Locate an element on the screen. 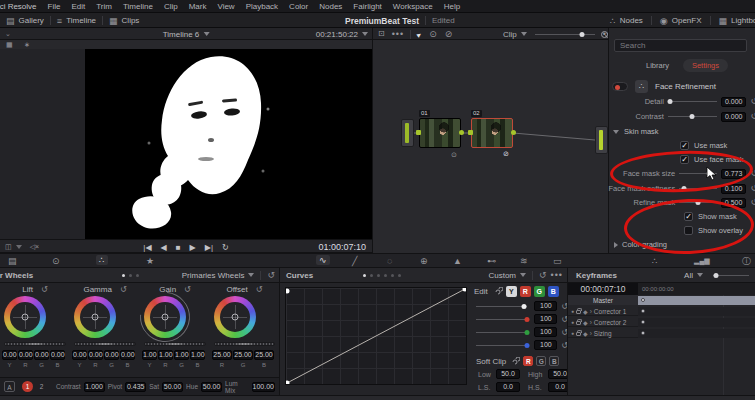 Image resolution: width=755 pixels, height=400 pixels. lift-reset-icon: ↺ is located at coordinates (44, 290).